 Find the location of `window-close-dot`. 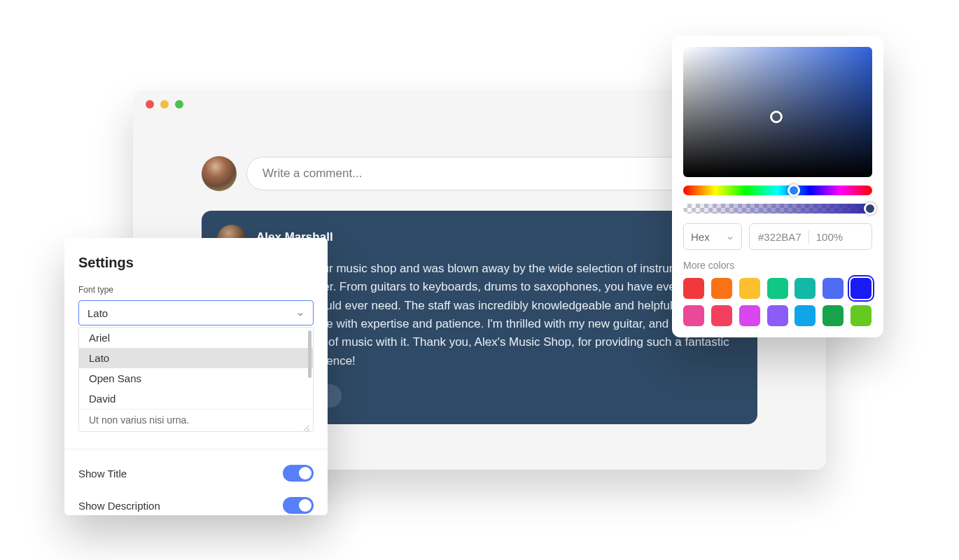

window-close-dot is located at coordinates (150, 104).